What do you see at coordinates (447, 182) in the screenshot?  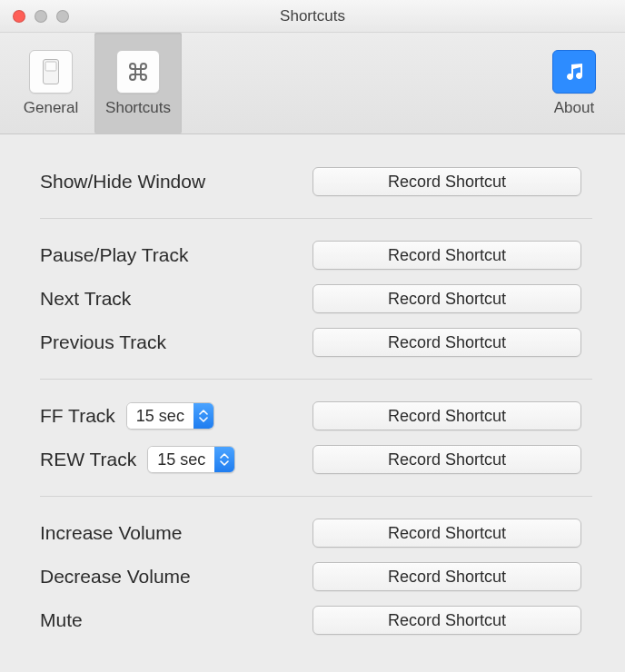 I see `record-show-hide: Record Shortcut` at bounding box center [447, 182].